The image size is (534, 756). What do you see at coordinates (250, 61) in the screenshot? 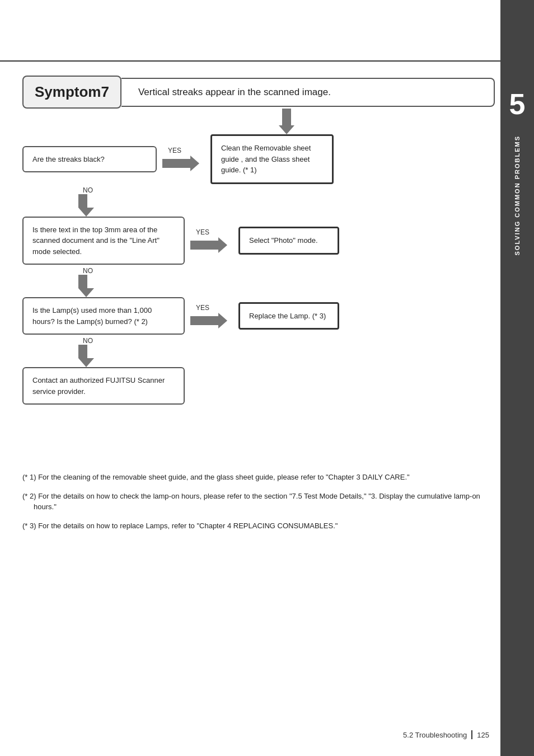
I see `top-divider` at bounding box center [250, 61].